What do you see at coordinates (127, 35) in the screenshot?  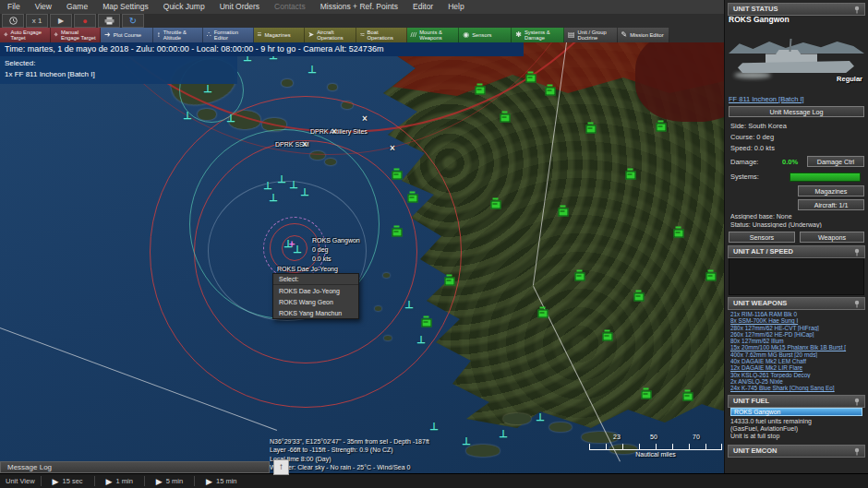 I see `plot-course-button: ➜Plot Course` at bounding box center [127, 35].